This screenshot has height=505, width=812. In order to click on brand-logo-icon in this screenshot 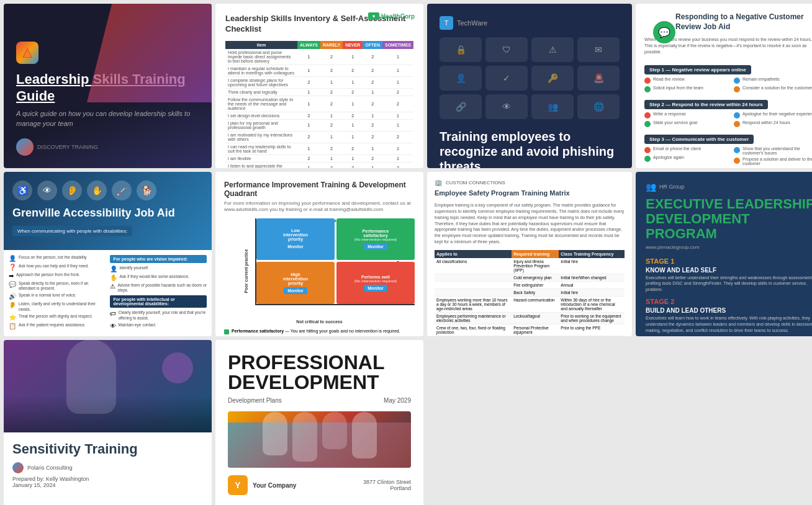, I will do `click(25, 147)`.